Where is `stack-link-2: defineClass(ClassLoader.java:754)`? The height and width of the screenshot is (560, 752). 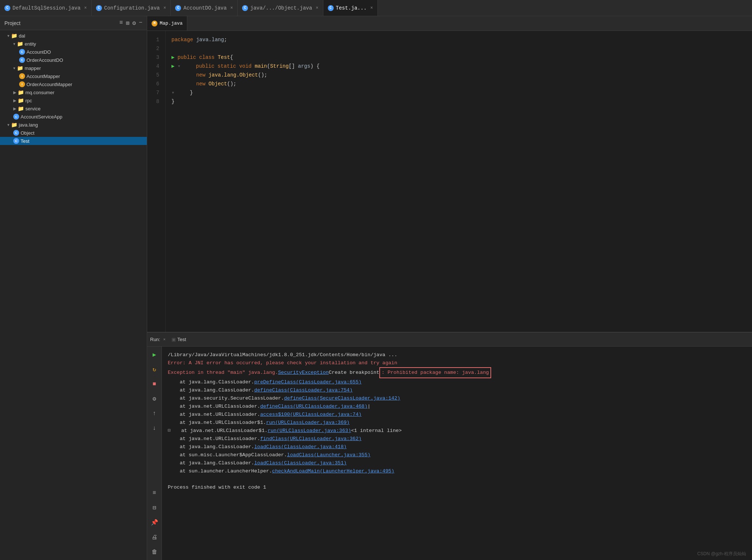
stack-link-2: defineClass(ClassLoader.java:754) is located at coordinates (303, 390).